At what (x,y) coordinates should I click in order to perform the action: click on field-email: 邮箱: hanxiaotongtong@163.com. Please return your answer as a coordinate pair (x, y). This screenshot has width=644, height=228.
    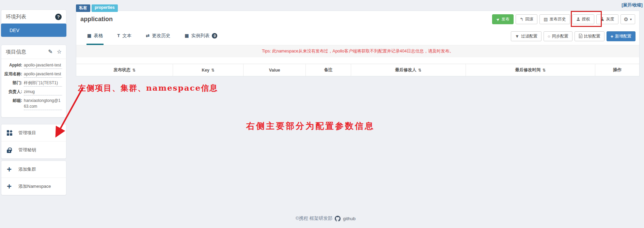
    Looking at the image, I should click on (32, 104).